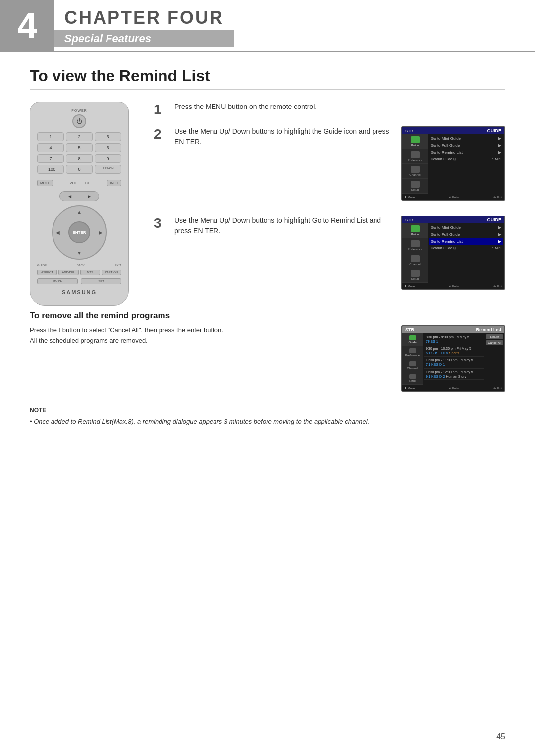 This screenshot has height=756, width=535. What do you see at coordinates (415, 261) in the screenshot?
I see `tv-sidebar-channel-2: Channel` at bounding box center [415, 261].